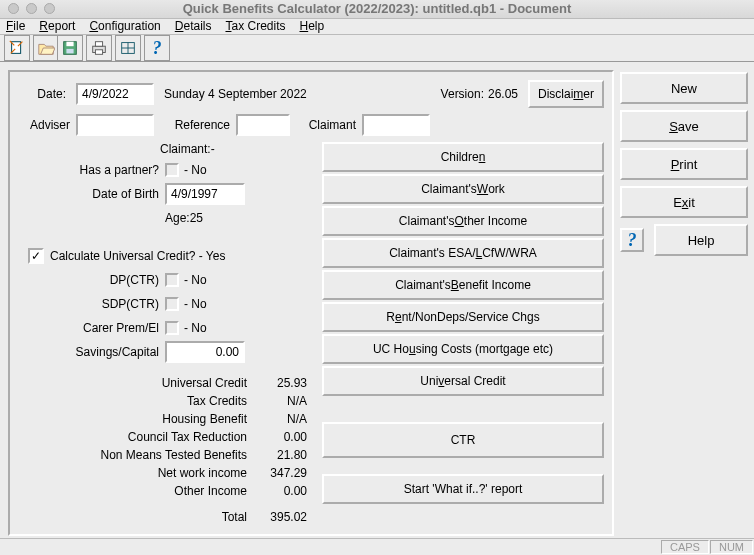  I want to click on toolbar-grid-icon, so click(128, 48).